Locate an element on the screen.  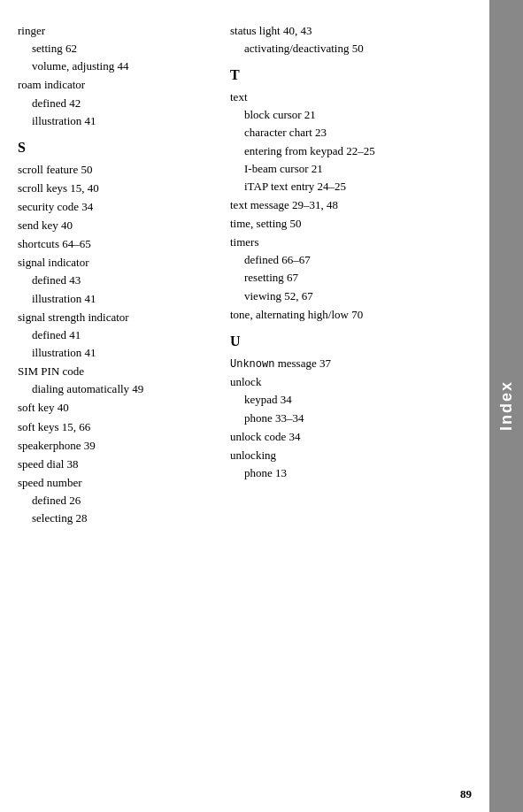
index-entry: scroll feature 50 is located at coordinates (115, 170).